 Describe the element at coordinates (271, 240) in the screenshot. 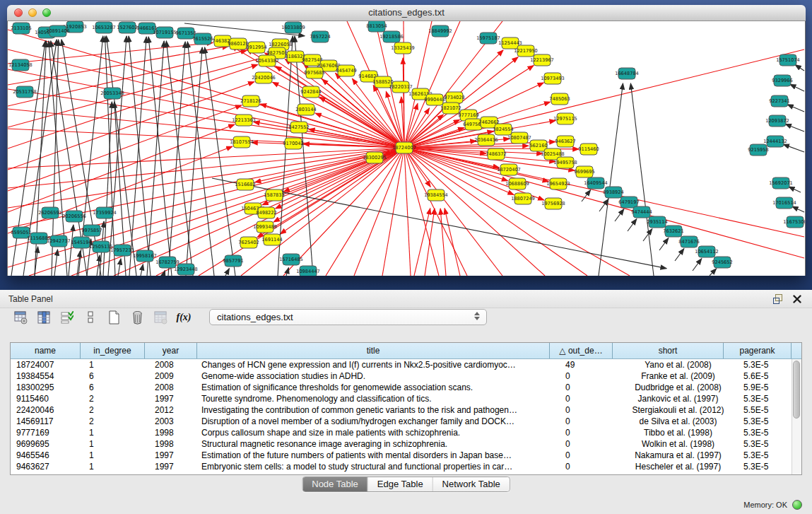

I see `graph-node: 1691144` at that location.